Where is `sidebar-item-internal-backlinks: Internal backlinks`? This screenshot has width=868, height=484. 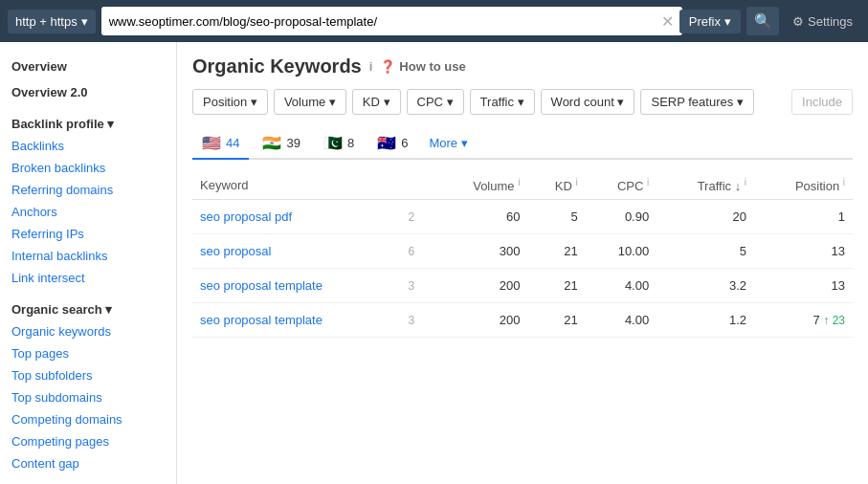 sidebar-item-internal-backlinks: Internal backlinks is located at coordinates (88, 256).